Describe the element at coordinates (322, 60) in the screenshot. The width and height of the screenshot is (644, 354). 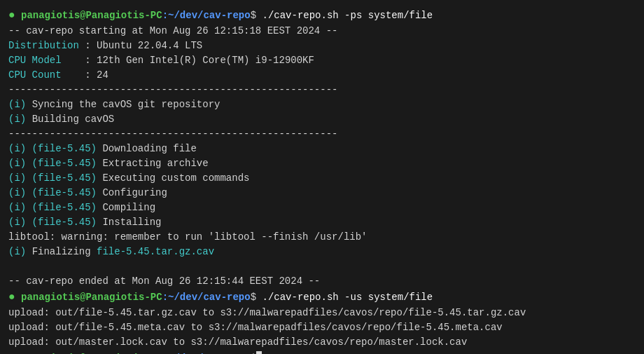
I see `line-4: CPU Model : 12th Gen Intel(R) Core(TM) i…` at that location.